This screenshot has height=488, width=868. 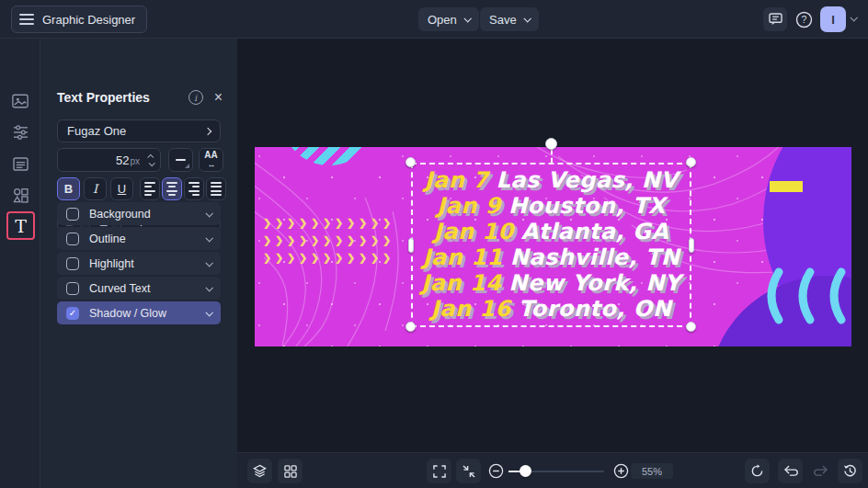 What do you see at coordinates (209, 213) in the screenshot?
I see `chevron-down-icon` at bounding box center [209, 213].